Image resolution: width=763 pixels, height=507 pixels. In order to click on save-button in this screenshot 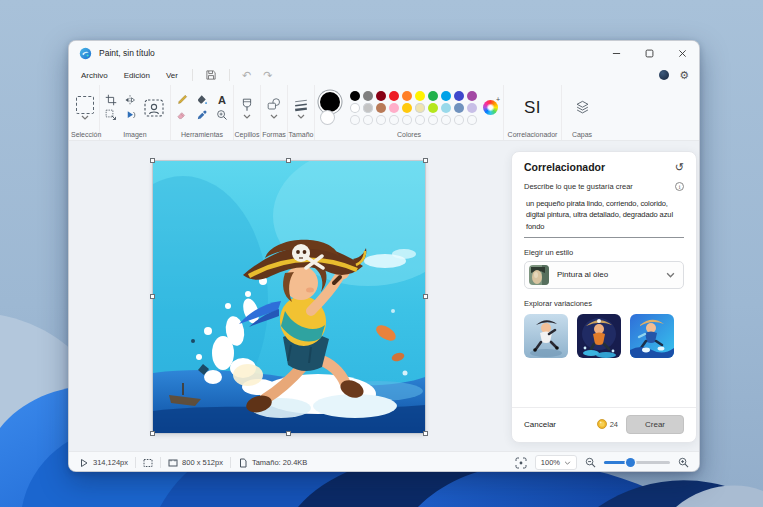, I will do `click(211, 75)`.